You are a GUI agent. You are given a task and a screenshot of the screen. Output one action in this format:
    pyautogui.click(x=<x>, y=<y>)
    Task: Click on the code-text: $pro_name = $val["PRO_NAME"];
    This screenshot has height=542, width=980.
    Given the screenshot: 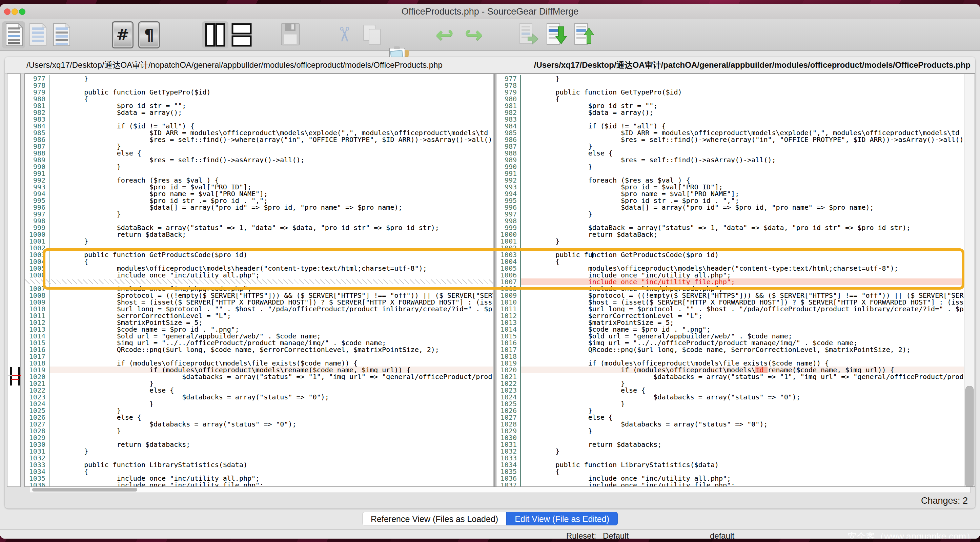 What is the action you would take?
    pyautogui.click(x=743, y=194)
    